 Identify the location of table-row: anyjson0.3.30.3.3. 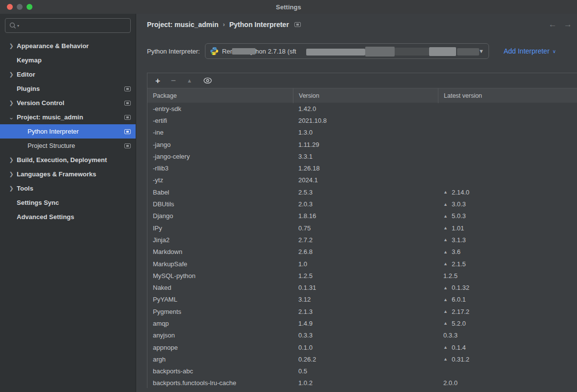
(362, 336).